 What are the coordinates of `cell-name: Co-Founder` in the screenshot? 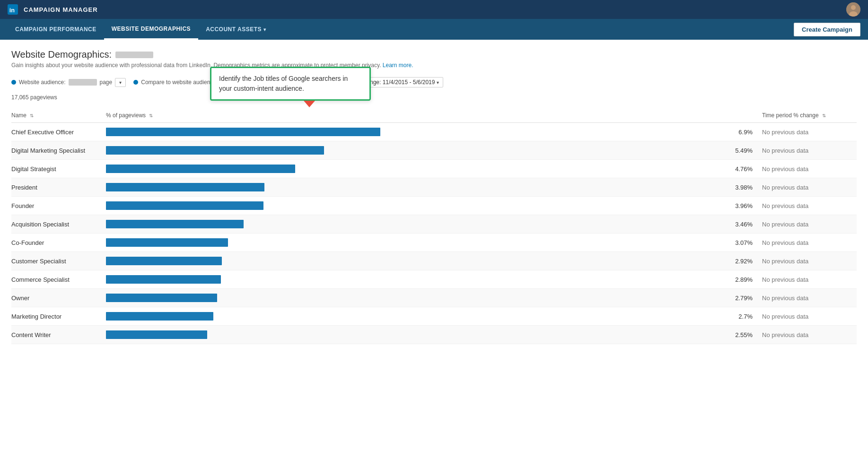 It's located at (59, 243).